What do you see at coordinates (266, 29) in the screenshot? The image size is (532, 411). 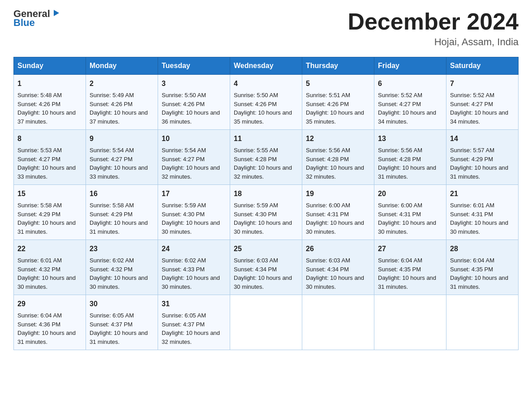 I see `page-header: General Blue December 2024 Hojai, Assam,…` at bounding box center [266, 29].